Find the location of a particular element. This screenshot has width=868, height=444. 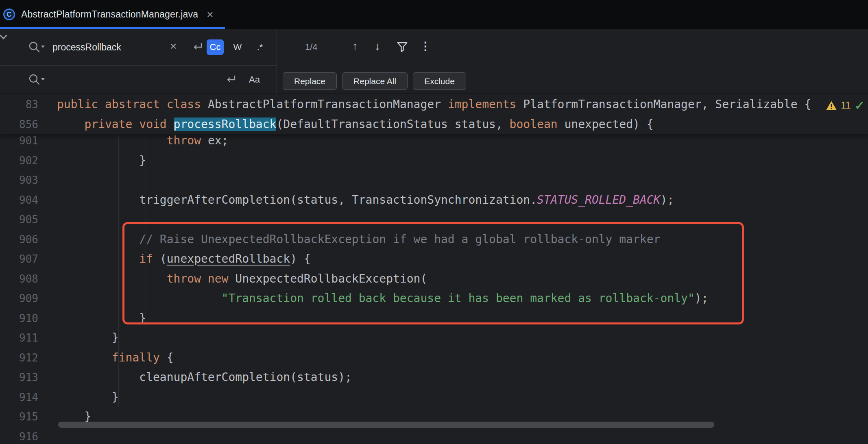

replace-button: Replace is located at coordinates (310, 81).